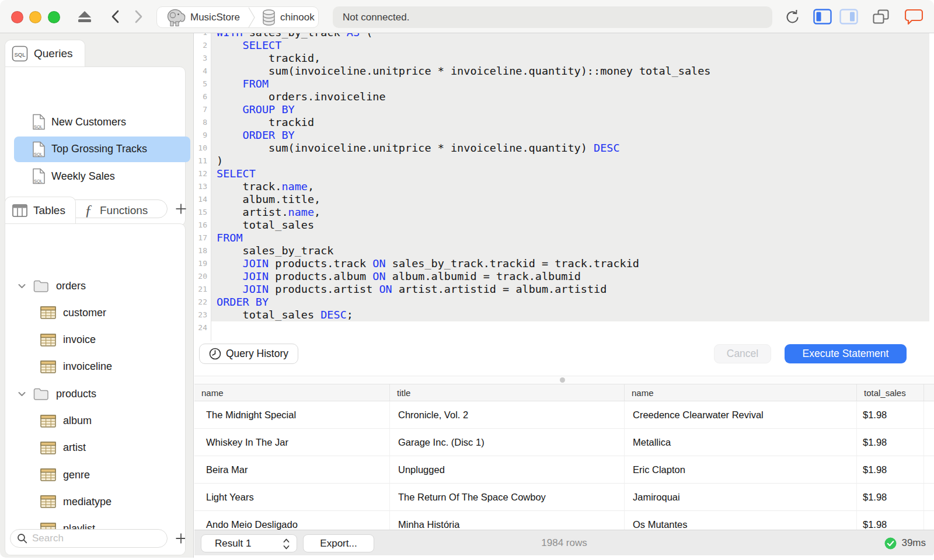  Describe the element at coordinates (203, 302) in the screenshot. I see `line-number: 22` at that location.